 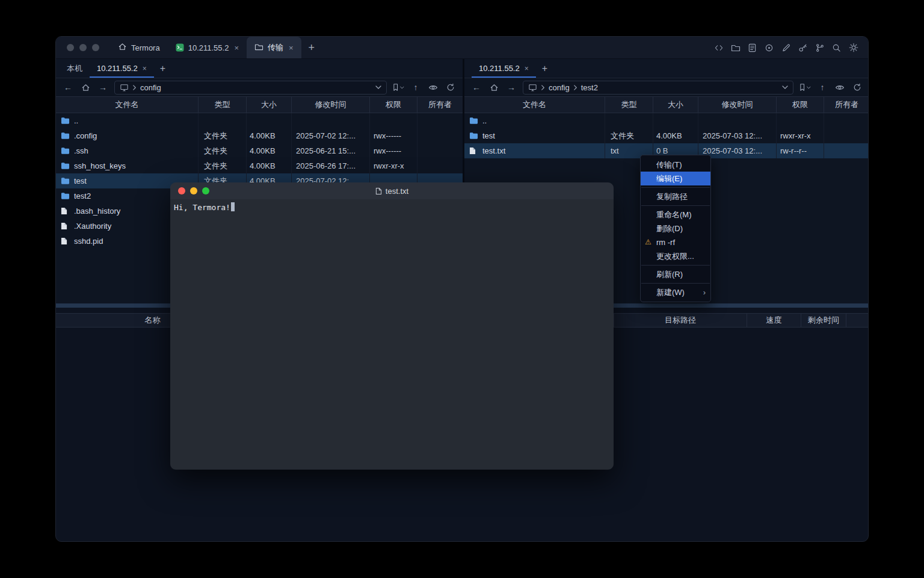 What do you see at coordinates (658, 88) in the screenshot?
I see `path-breadcrumb: config test2` at bounding box center [658, 88].